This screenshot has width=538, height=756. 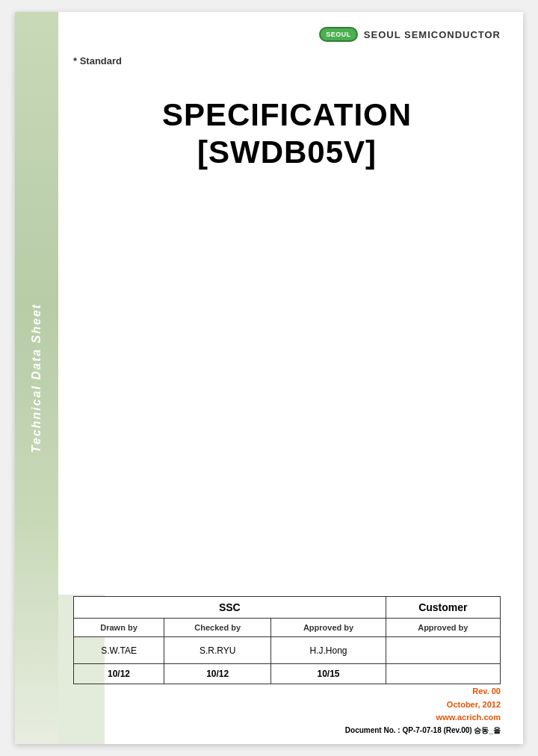 What do you see at coordinates (120, 674) in the screenshot?
I see `drawn-date: 10/12` at bounding box center [120, 674].